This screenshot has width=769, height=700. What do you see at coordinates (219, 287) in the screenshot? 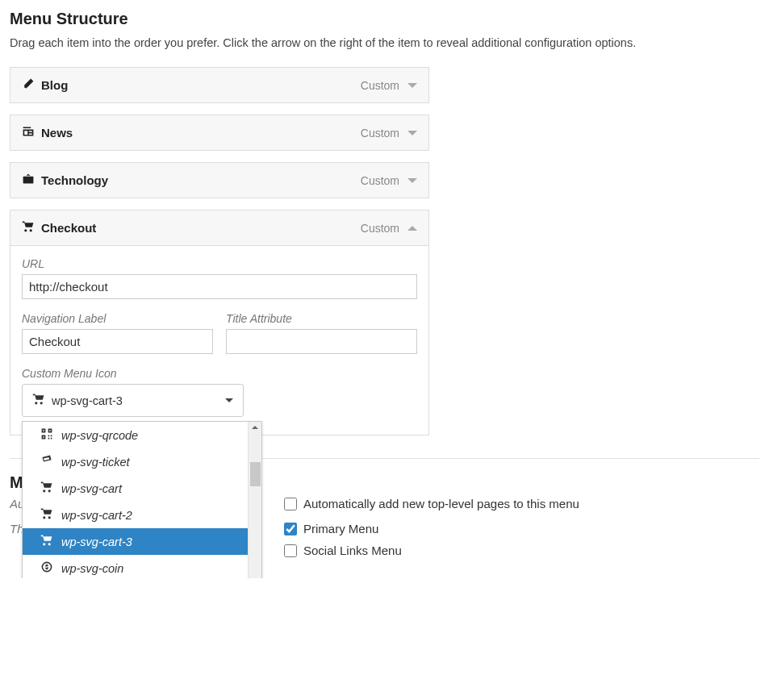
I see `url-input` at bounding box center [219, 287].